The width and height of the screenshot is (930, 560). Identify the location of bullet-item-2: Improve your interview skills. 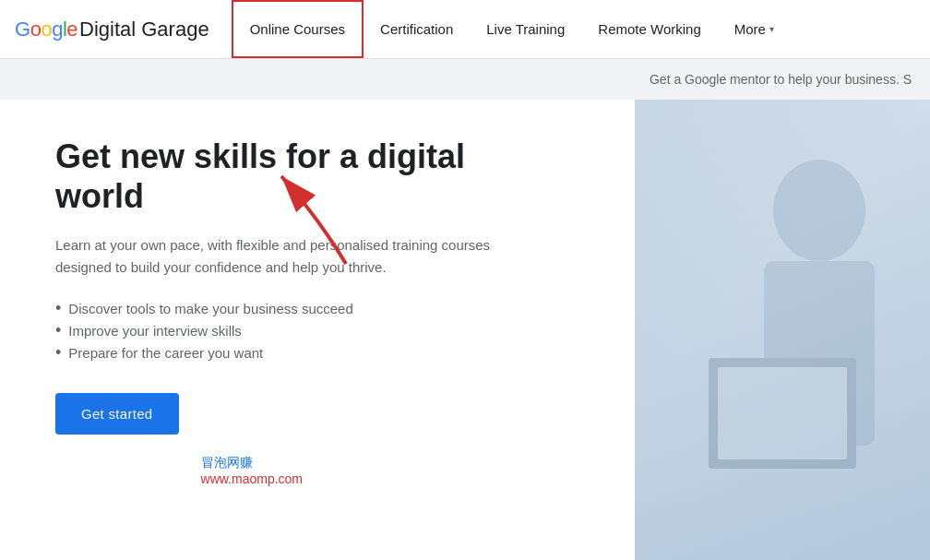
(317, 330).